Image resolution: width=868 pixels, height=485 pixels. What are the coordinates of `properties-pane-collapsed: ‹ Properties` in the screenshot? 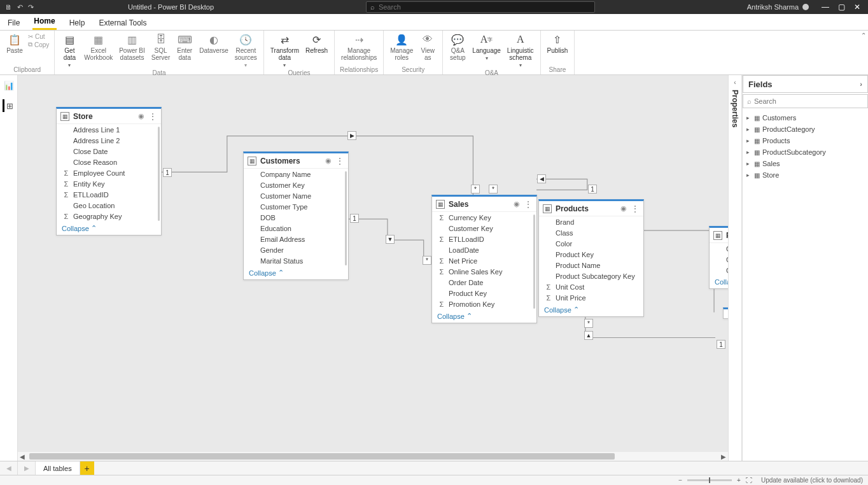 It's located at (735, 268).